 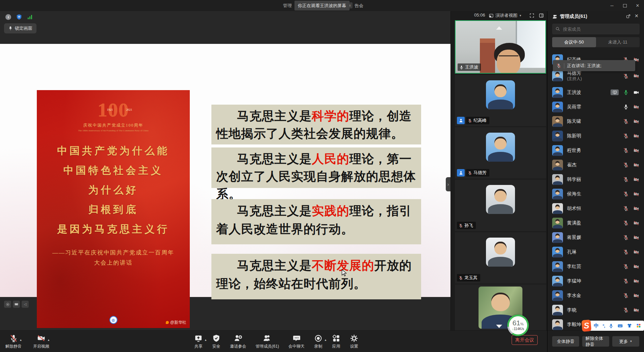 I want to click on view-mode-selector: 演讲者视图 ▼, so click(x=505, y=16).